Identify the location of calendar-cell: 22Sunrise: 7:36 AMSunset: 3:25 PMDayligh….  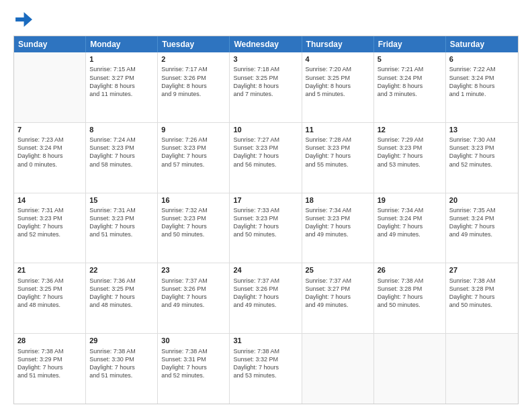
(122, 298).